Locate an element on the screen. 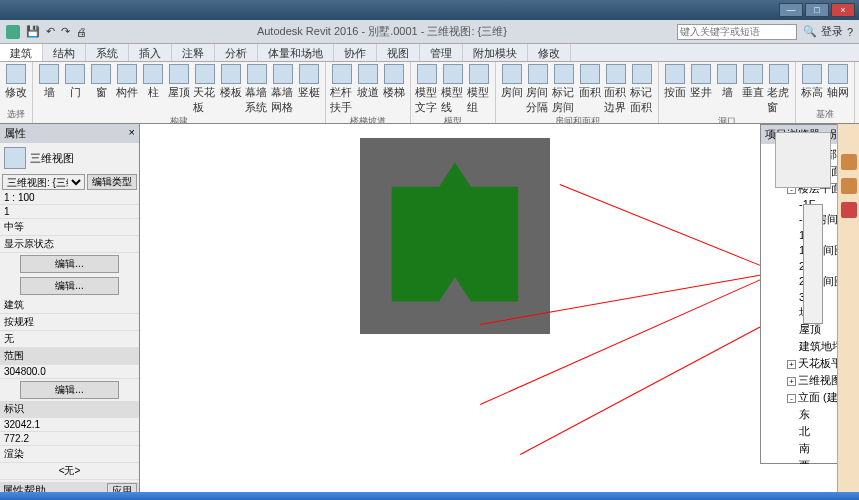 The height and width of the screenshot is (500, 859). edit-button-1: 编辑... is located at coordinates (70, 264).